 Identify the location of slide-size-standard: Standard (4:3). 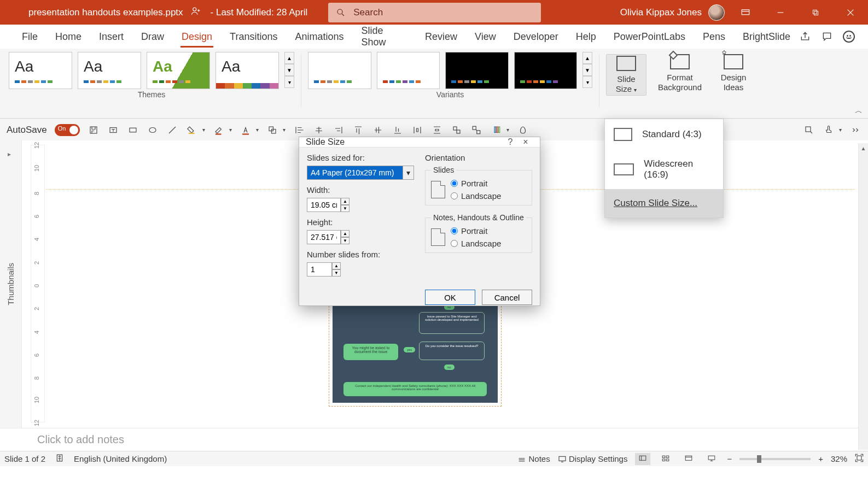
(664, 134).